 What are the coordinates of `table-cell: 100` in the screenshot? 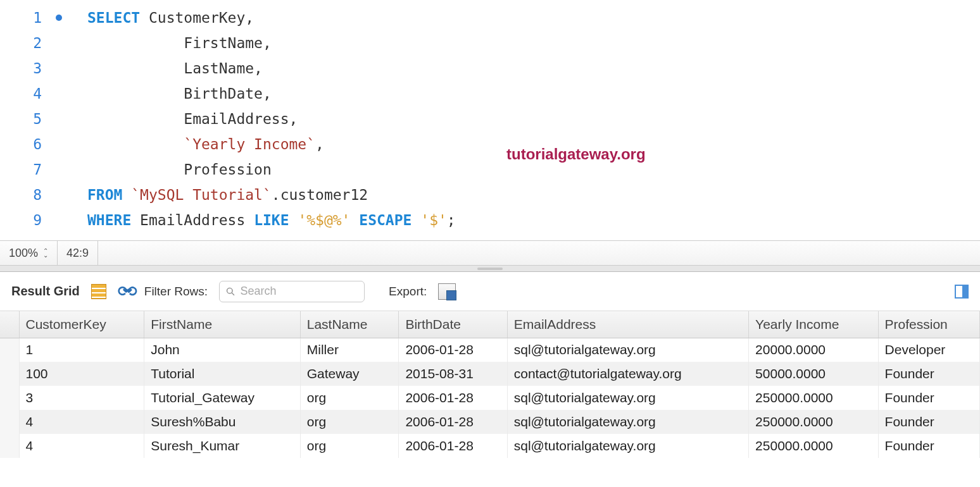 It's located at (82, 374).